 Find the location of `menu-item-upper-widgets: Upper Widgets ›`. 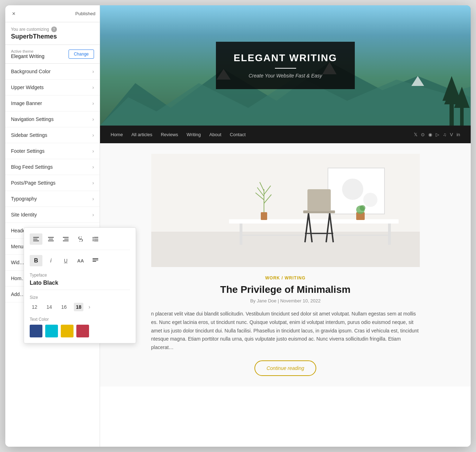

menu-item-upper-widgets: Upper Widgets › is located at coordinates (52, 88).